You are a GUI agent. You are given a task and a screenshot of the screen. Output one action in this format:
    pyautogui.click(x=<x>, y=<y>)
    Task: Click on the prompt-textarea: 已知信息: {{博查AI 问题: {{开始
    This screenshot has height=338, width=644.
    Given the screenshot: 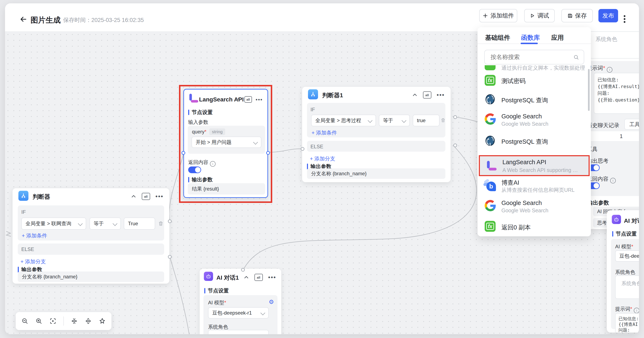 What is the action you would take?
    pyautogui.click(x=627, y=323)
    